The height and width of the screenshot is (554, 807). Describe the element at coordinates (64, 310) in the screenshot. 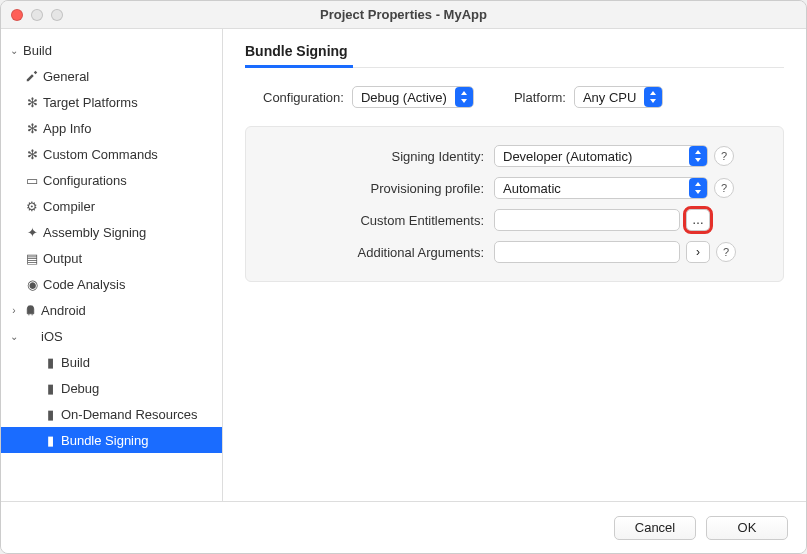

I see `sidebar-item-label: Android` at that location.